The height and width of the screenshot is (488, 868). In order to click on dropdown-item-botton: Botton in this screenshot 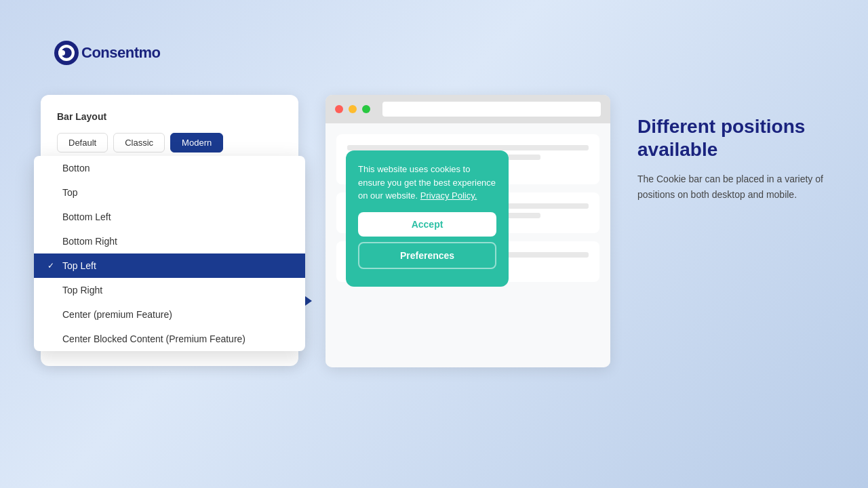, I will do `click(170, 168)`.